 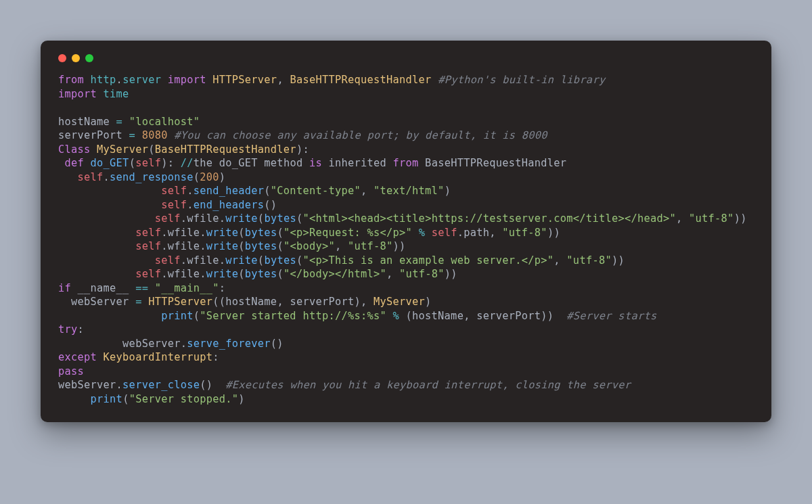 What do you see at coordinates (97, 302) in the screenshot?
I see `token-txt: webServer` at bounding box center [97, 302].